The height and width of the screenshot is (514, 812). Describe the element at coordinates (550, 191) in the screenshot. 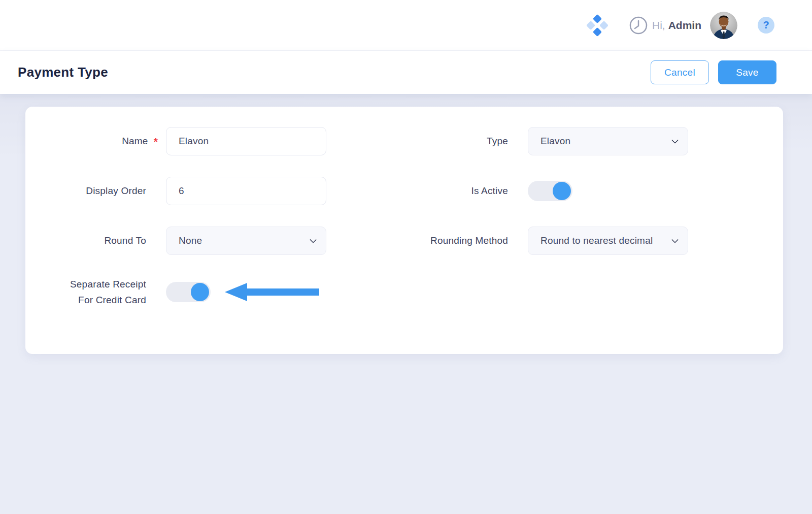

I see `is-active-toggle` at that location.